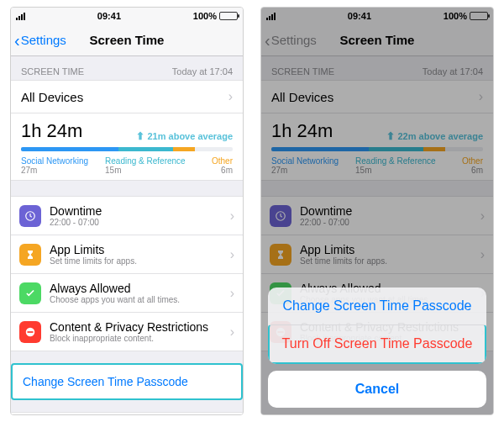 The height and width of the screenshot is (422, 504). Describe the element at coordinates (52, 71) in the screenshot. I see `group-title: SCREEN TIME` at that location.